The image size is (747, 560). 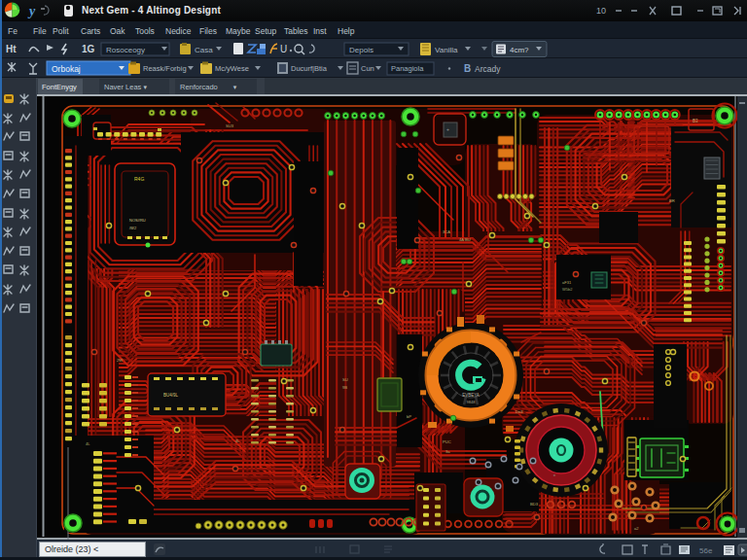 I want to click on svg-text: SU, so click(x=345, y=379).